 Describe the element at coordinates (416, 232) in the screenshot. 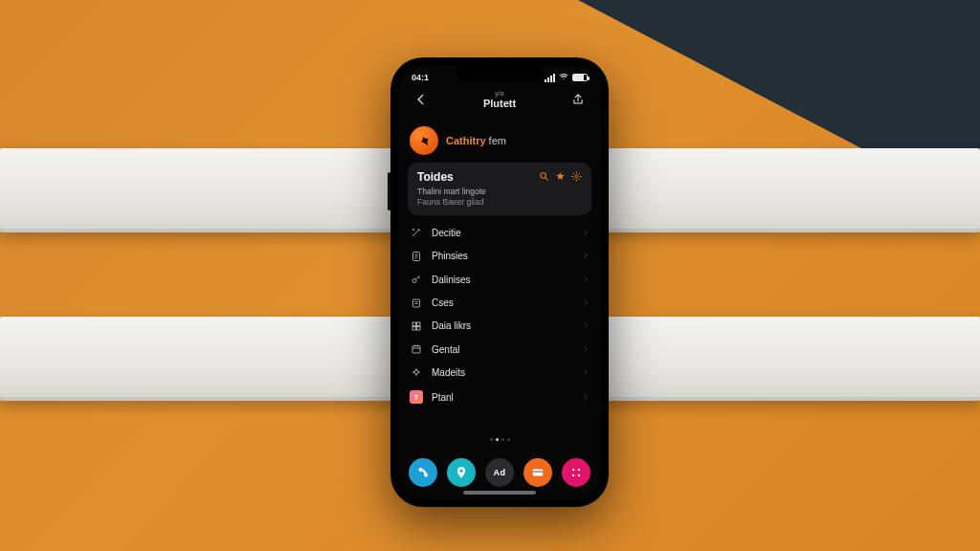

I see `wand-icon` at that location.